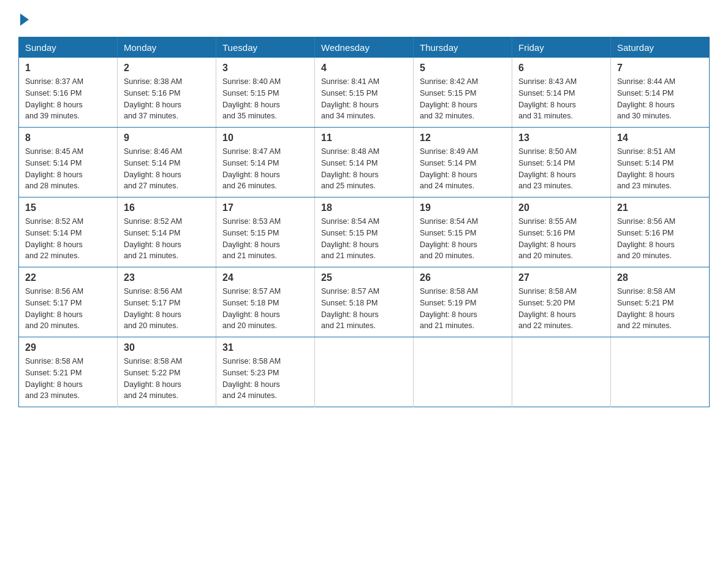  I want to click on day-number: 13, so click(561, 138).